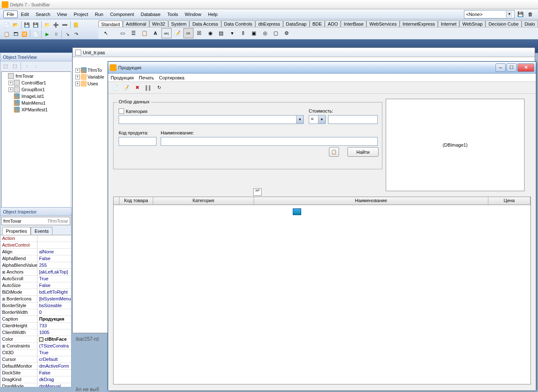 The height and width of the screenshot is (392, 538). What do you see at coordinates (54, 319) in the screenshot?
I see `prop-value: Продукция` at bounding box center [54, 319].